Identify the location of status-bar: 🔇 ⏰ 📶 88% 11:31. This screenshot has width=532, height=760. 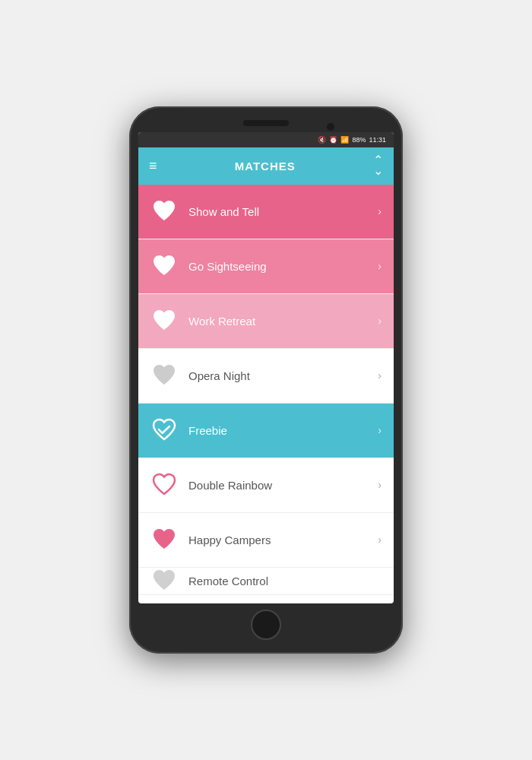
(266, 140).